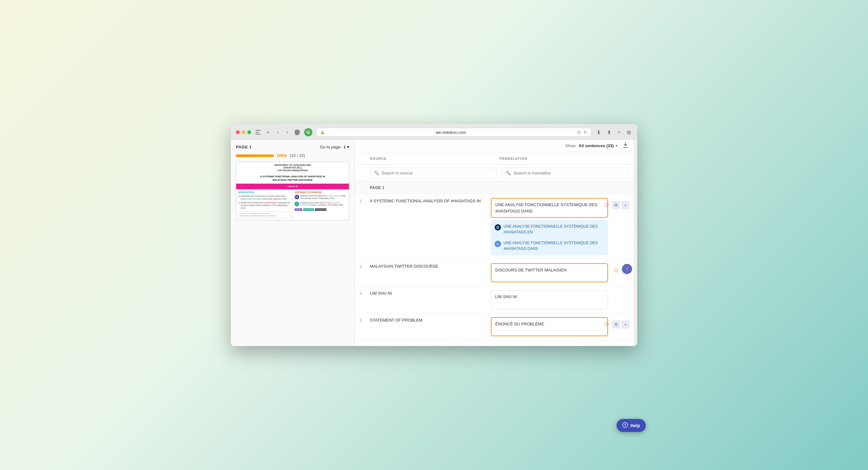 This screenshot has height=470, width=868. Describe the element at coordinates (321, 197) in the screenshot. I see `problem-item-1: Hashtags should be analysed as semiotic …` at that location.